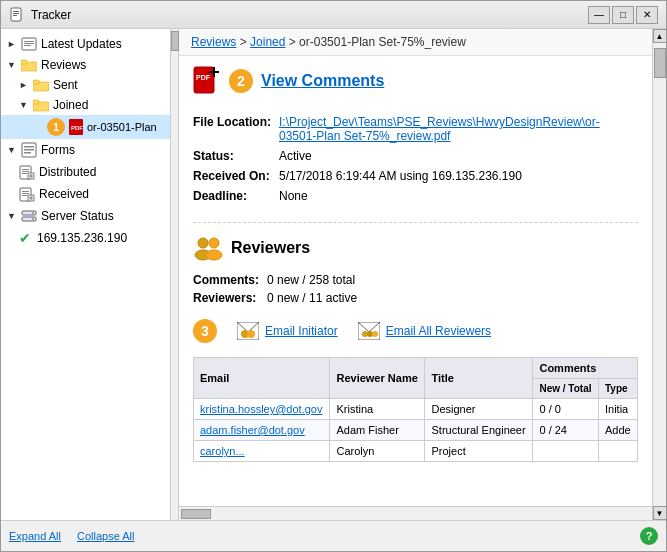 The width and height of the screenshot is (667, 552). I want to click on email-all-reviewers-button: Email All Reviewers, so click(424, 331).